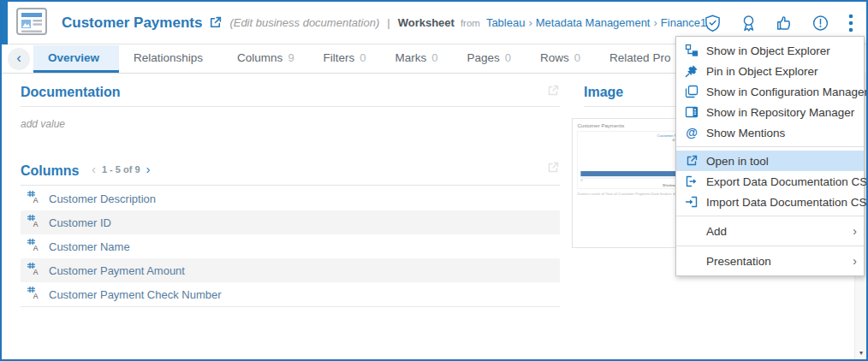 This screenshot has width=868, height=361. Describe the element at coordinates (171, 59) in the screenshot. I see `tab-relationships: Relationships` at that location.